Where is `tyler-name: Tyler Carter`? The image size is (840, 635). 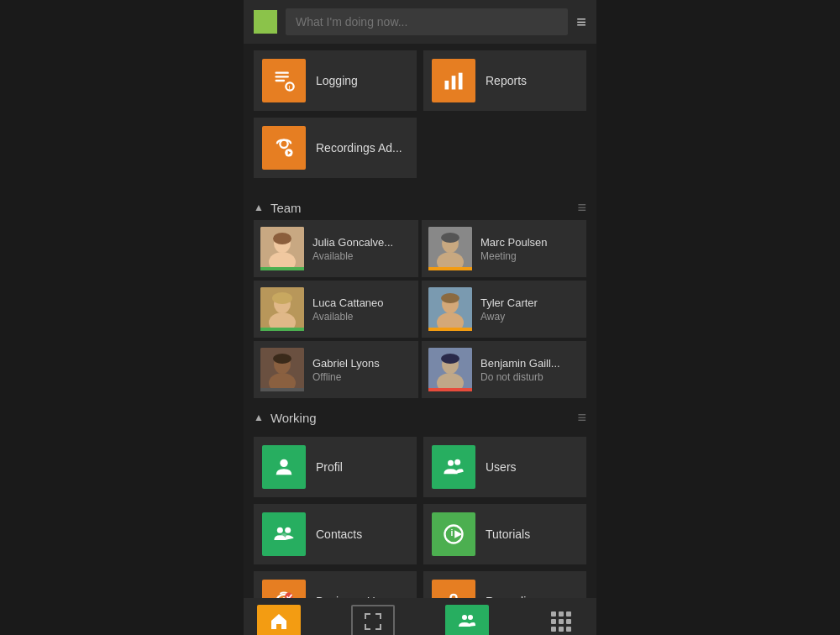
tyler-name: Tyler Carter is located at coordinates (530, 302).